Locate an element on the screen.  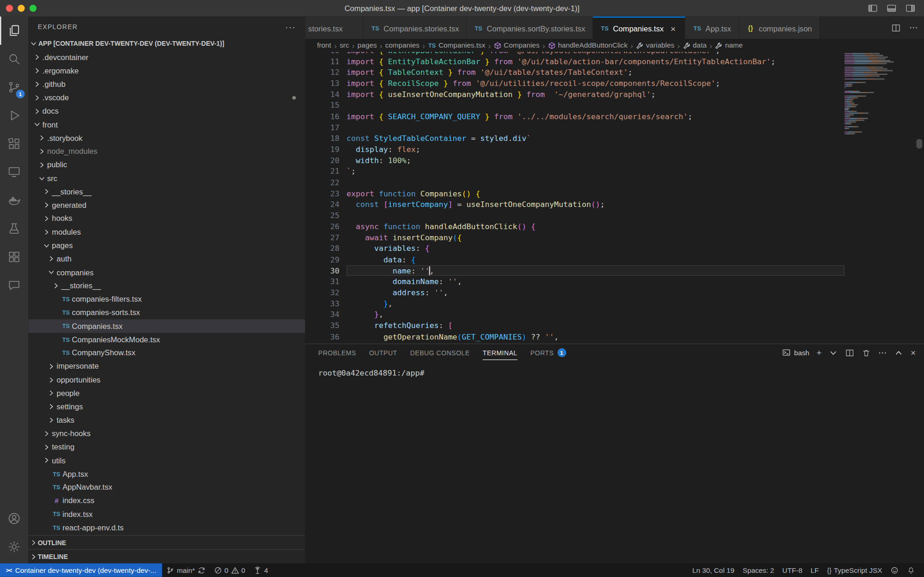
breadcrumb-handleAddButtonClick: handleAddButtonClick is located at coordinates (588, 45).